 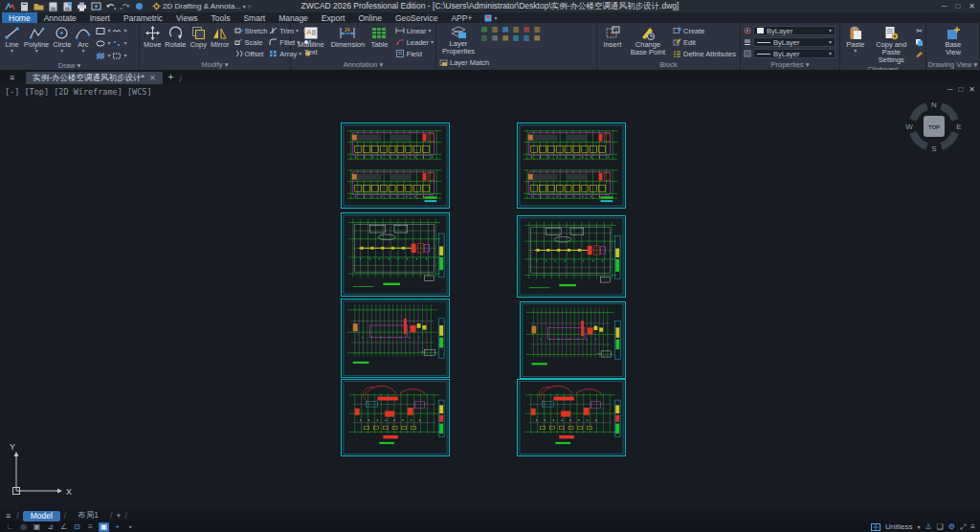 What do you see at coordinates (311, 41) in the screenshot?
I see `multiline-text-button: A Multiline Text` at bounding box center [311, 41].